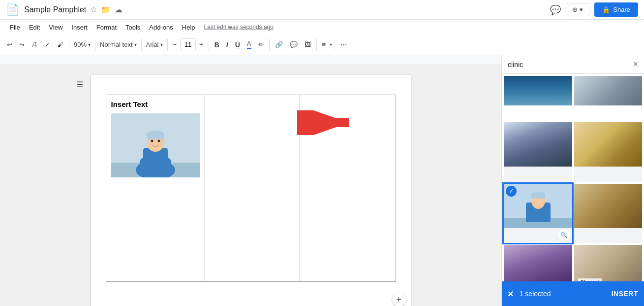 This screenshot has height=306, width=644. What do you see at coordinates (636, 64) in the screenshot?
I see `close-sidebar-button: ×` at bounding box center [636, 64].